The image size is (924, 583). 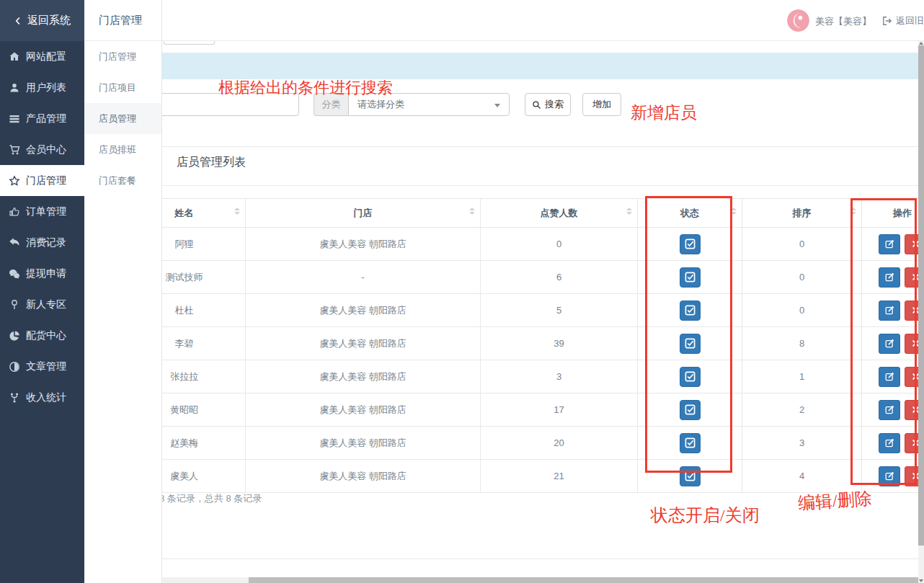 I want to click on annotation-box-status-column, so click(x=689, y=334).